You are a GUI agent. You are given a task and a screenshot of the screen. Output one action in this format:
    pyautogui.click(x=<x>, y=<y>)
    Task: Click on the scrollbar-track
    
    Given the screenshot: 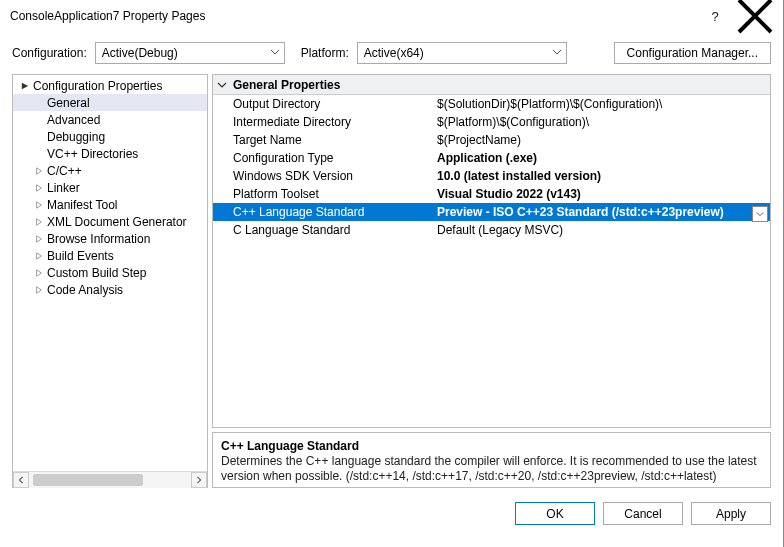 What is the action you would take?
    pyautogui.click(x=110, y=480)
    